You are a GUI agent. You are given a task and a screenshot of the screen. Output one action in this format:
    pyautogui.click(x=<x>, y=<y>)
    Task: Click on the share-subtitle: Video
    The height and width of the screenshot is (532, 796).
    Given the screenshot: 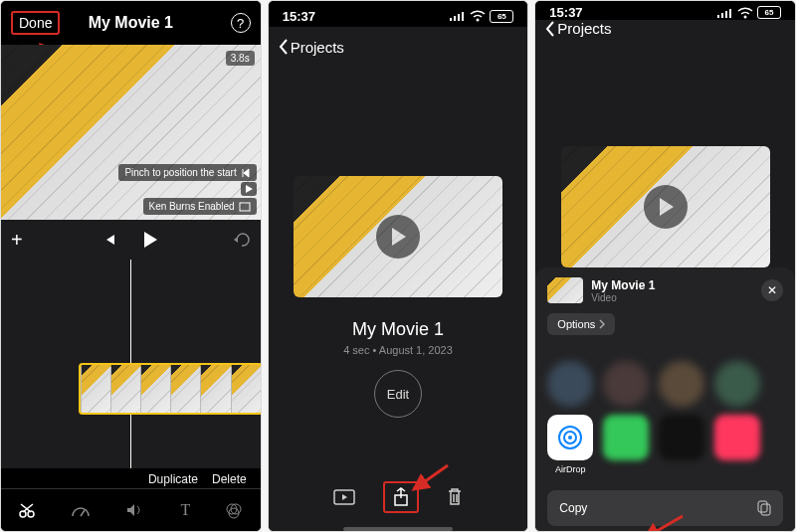 What is the action you would take?
    pyautogui.click(x=623, y=298)
    